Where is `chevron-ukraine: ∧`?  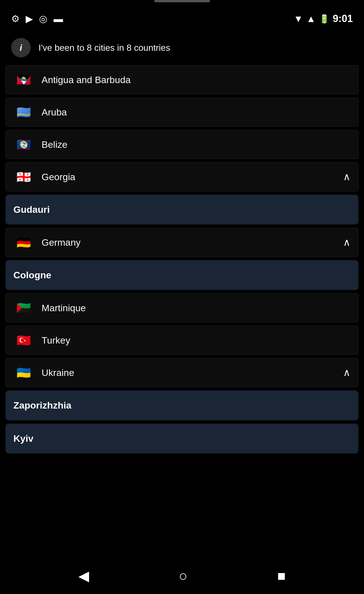
chevron-ukraine: ∧ is located at coordinates (347, 373).